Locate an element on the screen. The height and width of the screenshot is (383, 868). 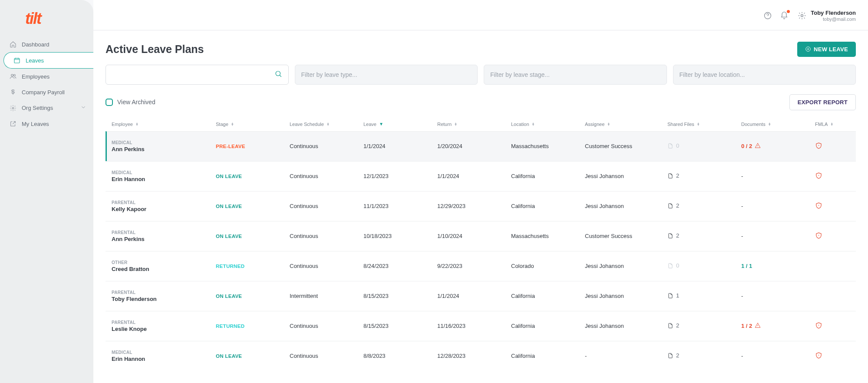
export-report-button: EXPORT REPORT is located at coordinates (822, 102).